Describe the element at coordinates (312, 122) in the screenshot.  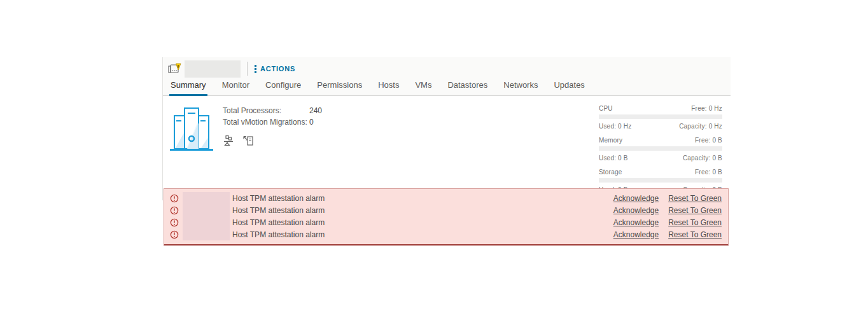
I see `stat-value: 0` at that location.